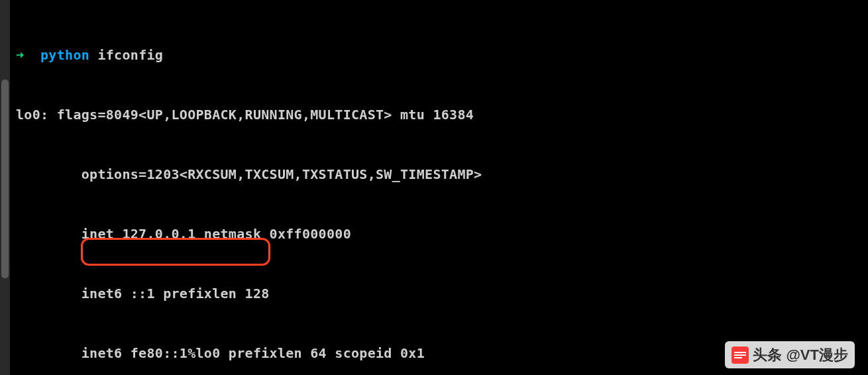 This screenshot has height=375, width=868. What do you see at coordinates (442, 115) in the screenshot?
I see `output-line: lo0: flags=8049<UP,LOOPBACK,RUNNING,MULT…` at bounding box center [442, 115].